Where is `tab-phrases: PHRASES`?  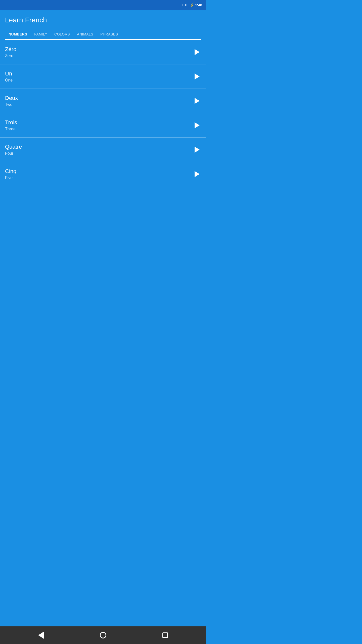
tab-phrases: PHRASES is located at coordinates (109, 34).